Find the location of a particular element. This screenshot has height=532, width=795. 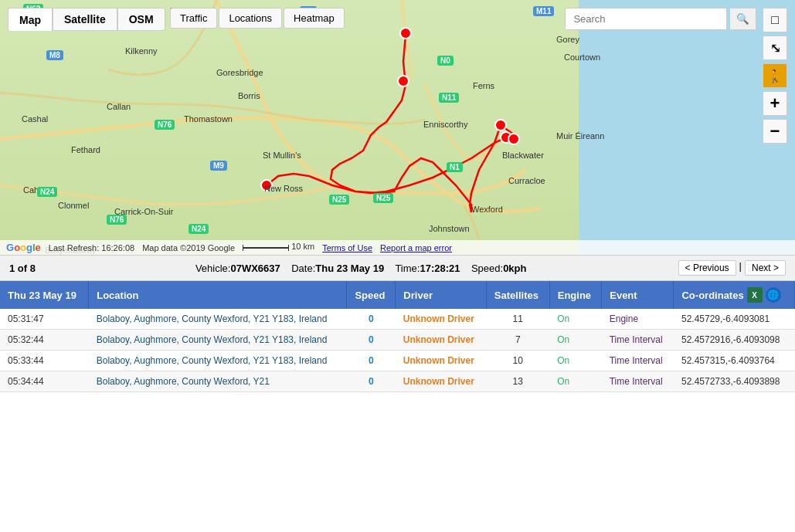

road-badge-7: N11 is located at coordinates (449, 97).